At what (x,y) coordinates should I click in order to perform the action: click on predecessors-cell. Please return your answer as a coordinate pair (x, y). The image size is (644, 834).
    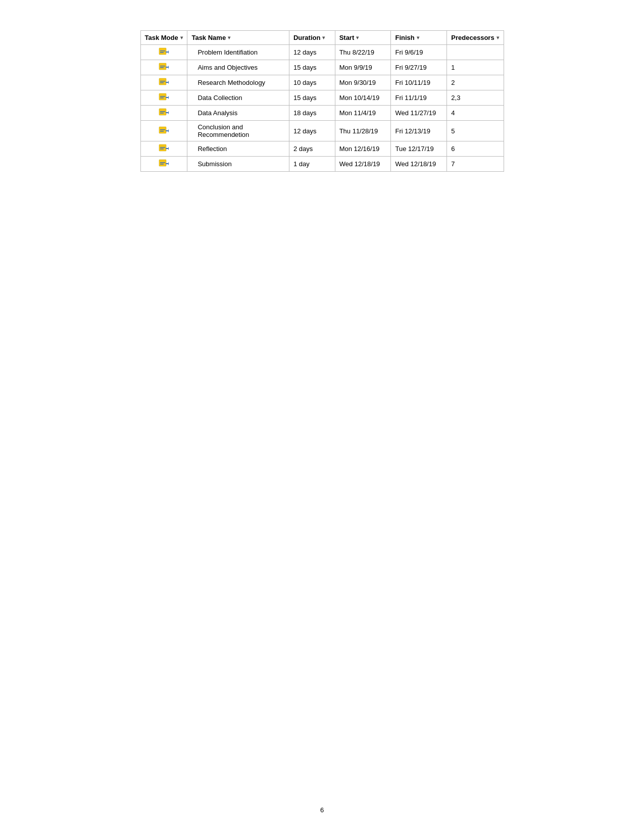
    Looking at the image, I should click on (475, 53).